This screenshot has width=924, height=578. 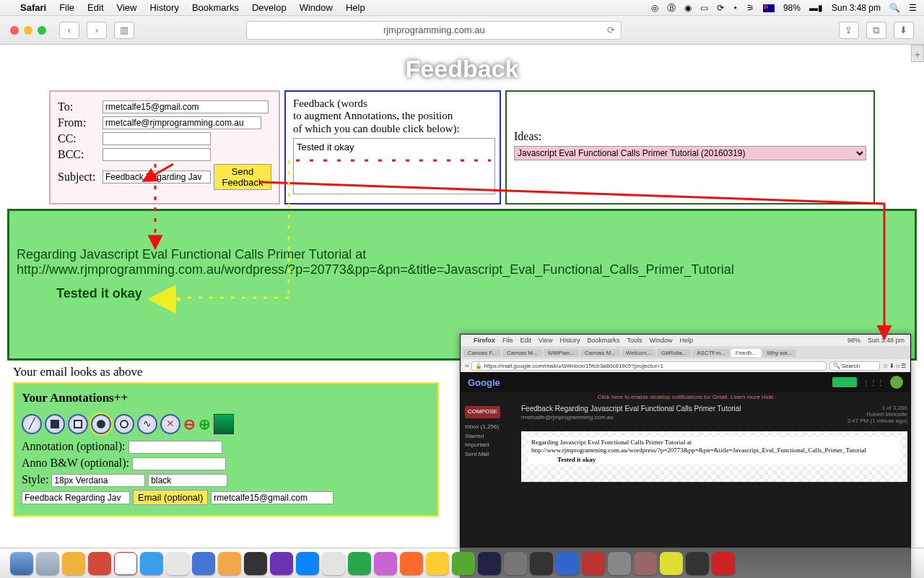 I want to click on menu-develop: Develop, so click(x=269, y=7).